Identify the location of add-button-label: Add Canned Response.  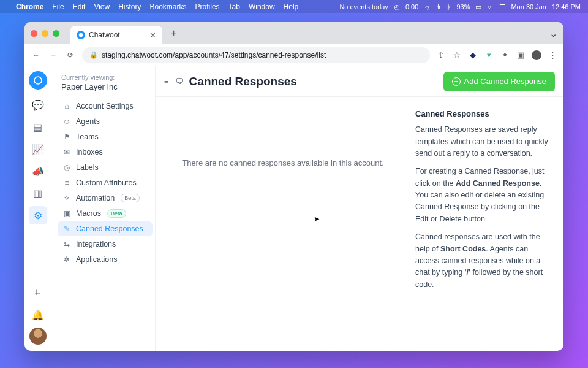
(505, 81).